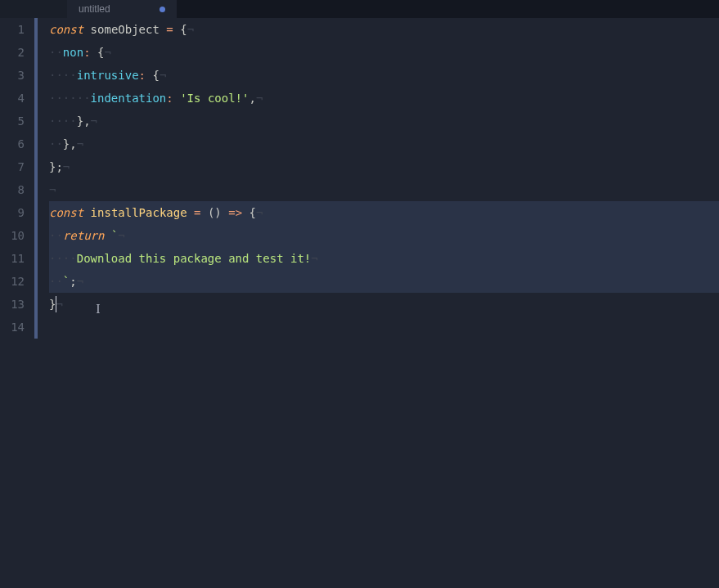 The height and width of the screenshot is (588, 719). What do you see at coordinates (195, 258) in the screenshot?
I see `token-tmp: Download this package and test it!` at bounding box center [195, 258].